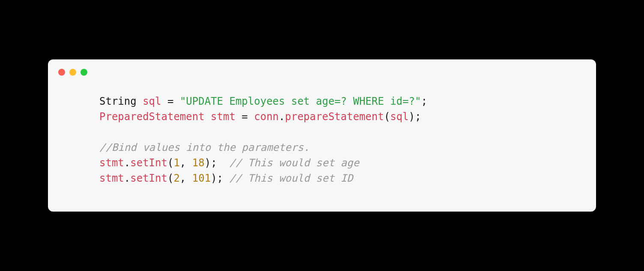 This screenshot has width=644, height=271. Describe the element at coordinates (84, 72) in the screenshot. I see `maximize-icon` at that location.